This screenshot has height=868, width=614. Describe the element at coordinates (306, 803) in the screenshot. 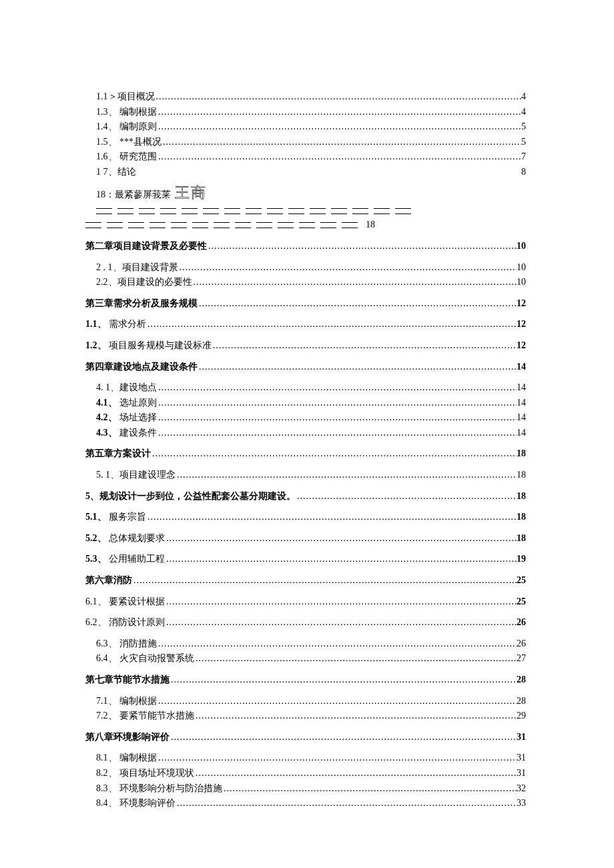

I see `toc-entry-8-4: 8.4、 环境影响评价 33` at that location.